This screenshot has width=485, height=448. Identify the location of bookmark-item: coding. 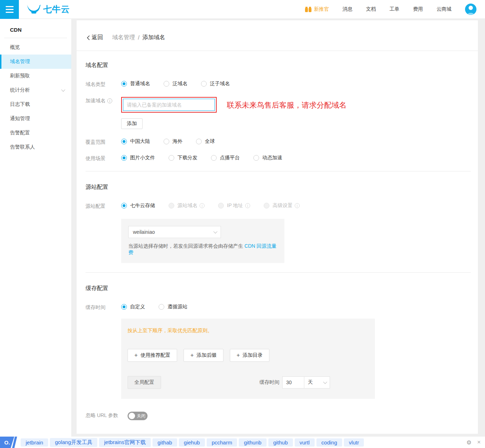
(329, 443).